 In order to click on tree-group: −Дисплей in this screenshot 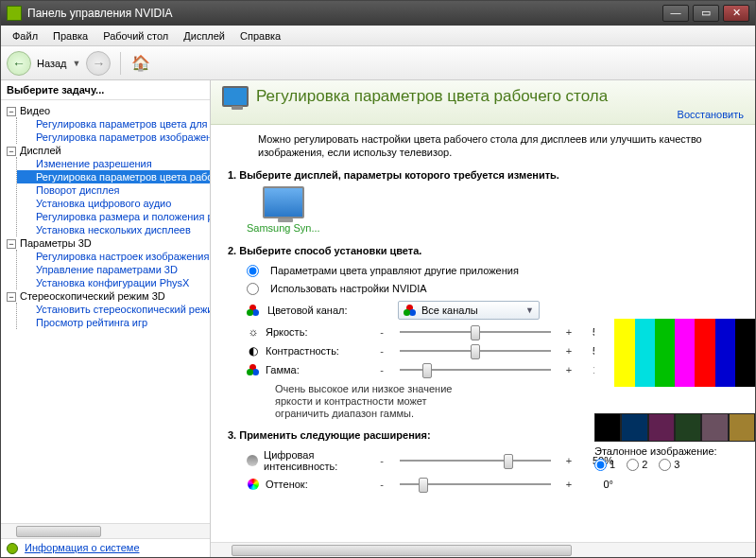, I will do `click(108, 150)`.